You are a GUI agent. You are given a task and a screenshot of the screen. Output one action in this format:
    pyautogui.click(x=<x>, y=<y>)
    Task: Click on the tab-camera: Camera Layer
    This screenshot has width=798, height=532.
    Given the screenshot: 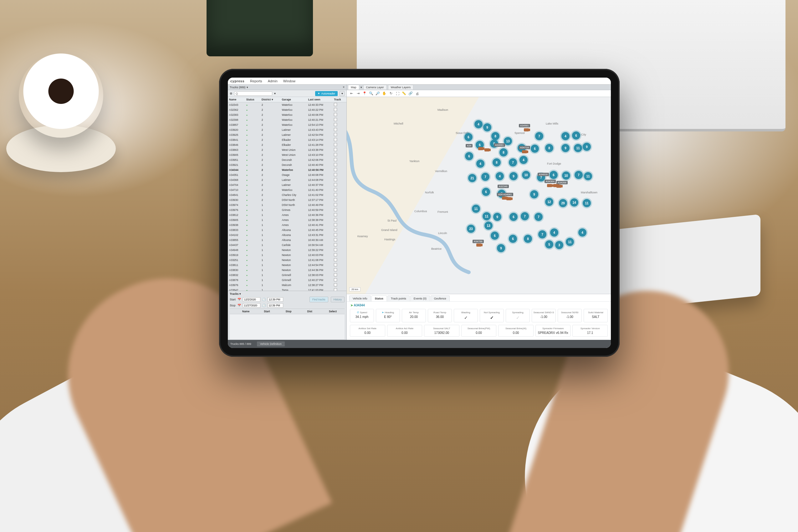 What is the action you would take?
    pyautogui.click(x=375, y=87)
    